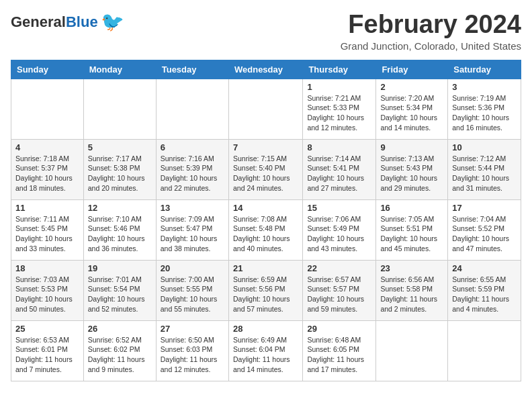 The width and height of the screenshot is (532, 411). Describe the element at coordinates (192, 269) in the screenshot. I see `day-number: 20` at that location.